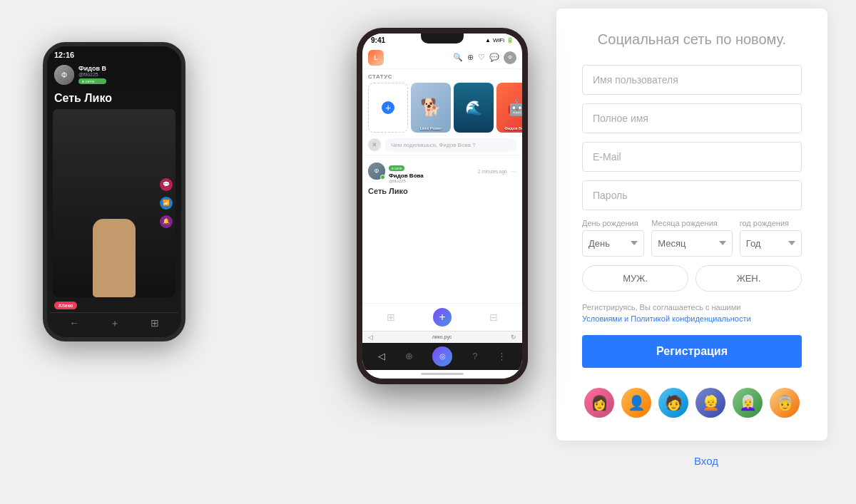  I want to click on browser-back-icon: ◁, so click(382, 356).